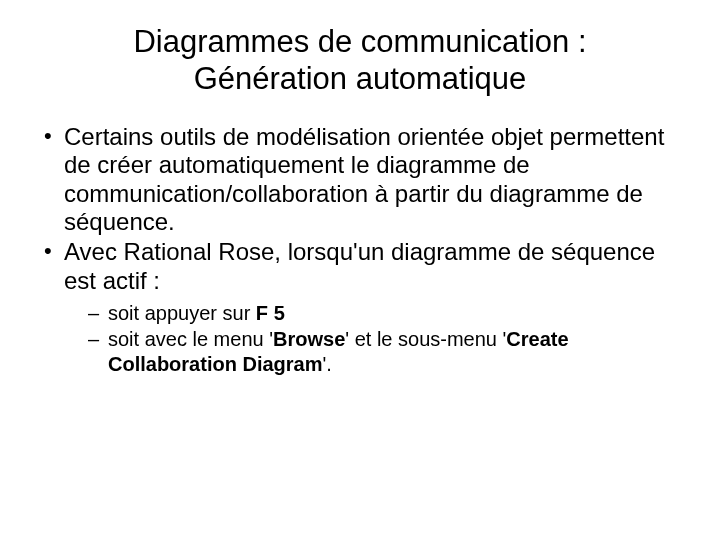  I want to click on sub-text: '., so click(326, 364).